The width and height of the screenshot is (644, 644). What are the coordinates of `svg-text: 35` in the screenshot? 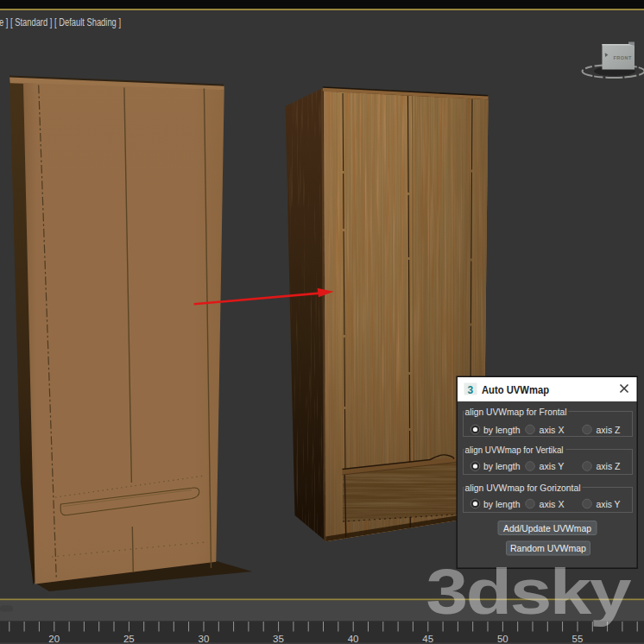 It's located at (278, 639).